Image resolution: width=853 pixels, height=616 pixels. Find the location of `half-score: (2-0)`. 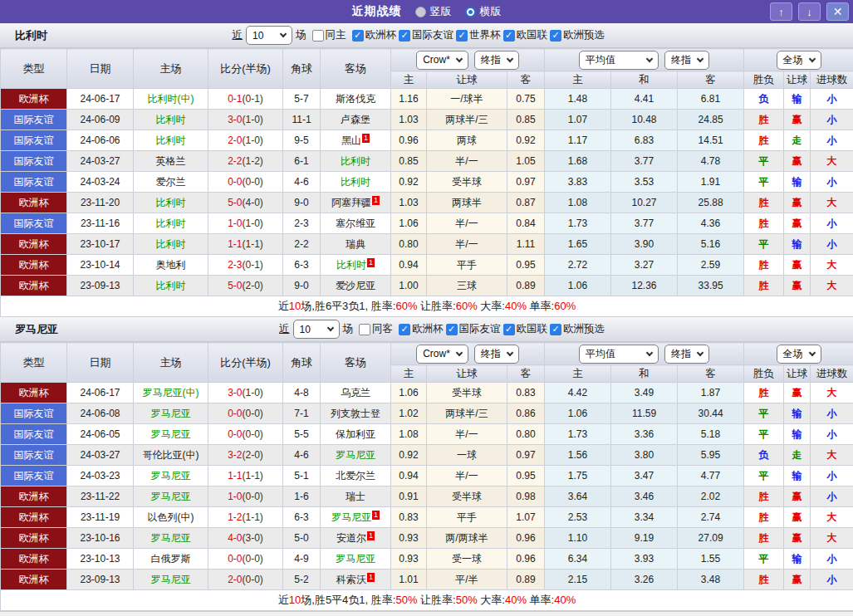

half-score: (2-0) is located at coordinates (252, 286).